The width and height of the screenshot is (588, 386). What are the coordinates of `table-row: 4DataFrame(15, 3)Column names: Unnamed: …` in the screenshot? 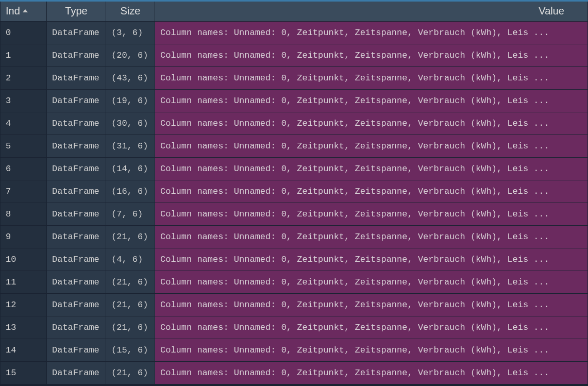 It's located at (294, 123).